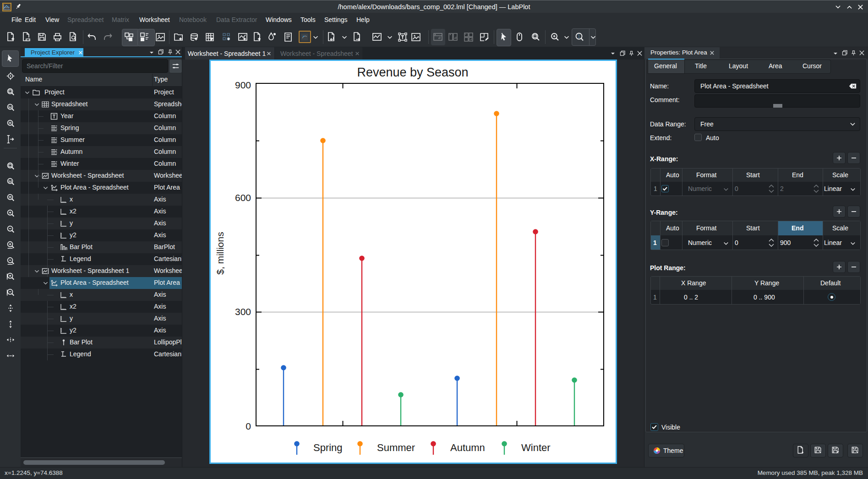  Describe the element at coordinates (536, 448) in the screenshot. I see `svg-text: Winter` at that location.